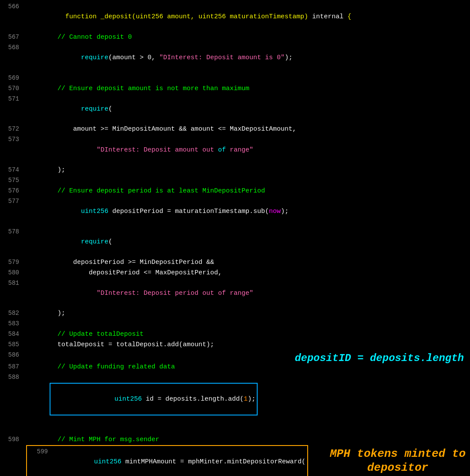 Image resolution: width=470 pixels, height=476 pixels. I want to click on code-line-585: 585 totalDeposit = totalDeposit.add(amou…, so click(235, 345).